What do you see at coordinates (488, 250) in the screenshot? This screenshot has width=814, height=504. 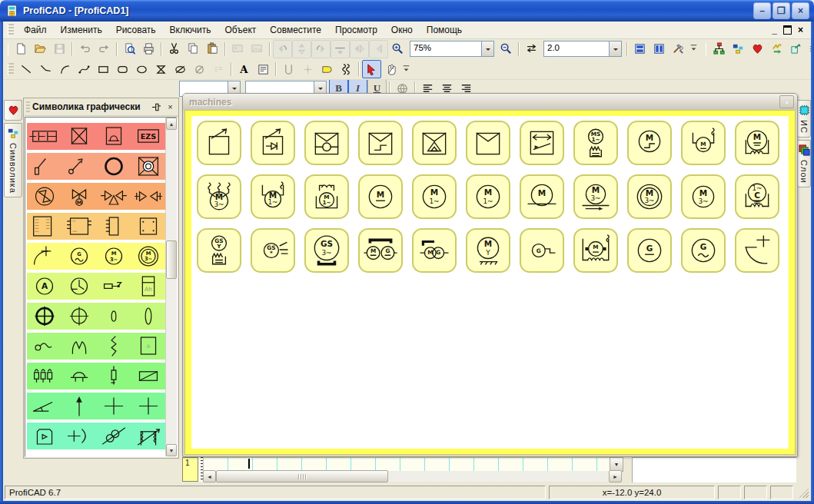 I see `machine-symbol-motor-y-ground: MY` at bounding box center [488, 250].